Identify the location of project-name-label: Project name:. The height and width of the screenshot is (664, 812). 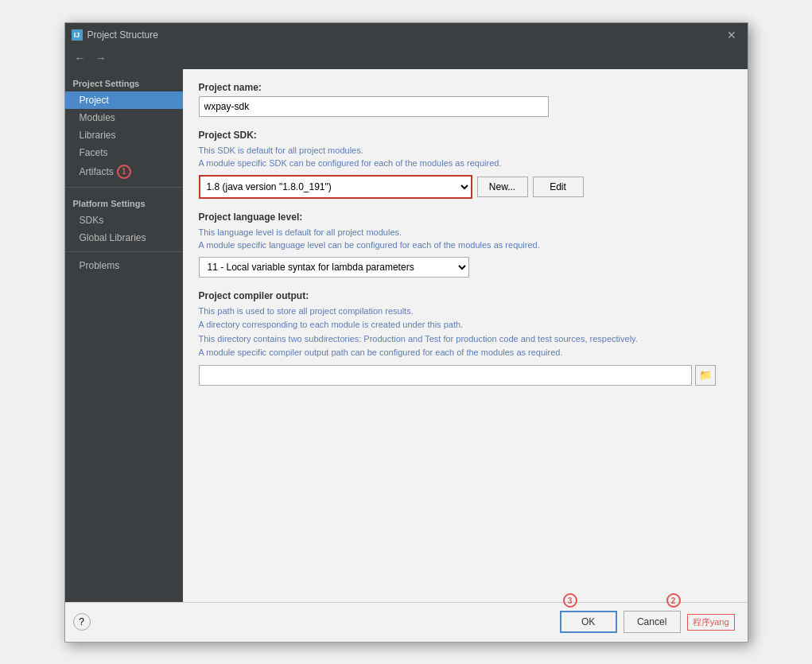
(465, 87).